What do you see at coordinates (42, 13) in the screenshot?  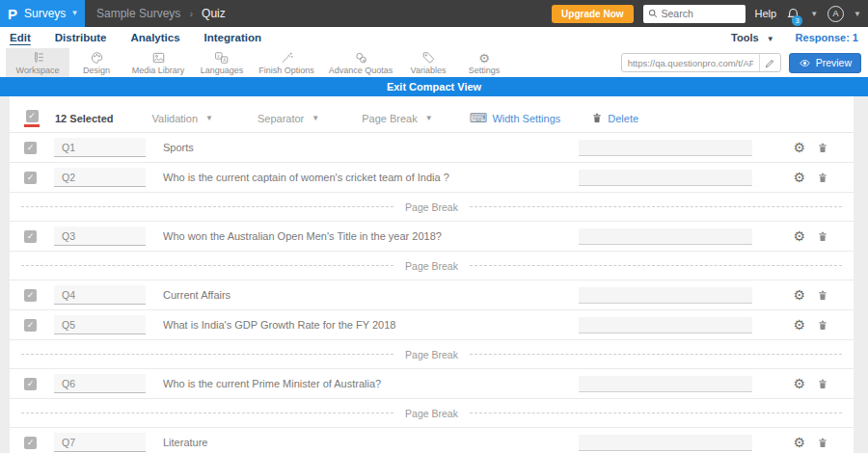 I see `surveys-product-menu: P Surveys ▼` at bounding box center [42, 13].